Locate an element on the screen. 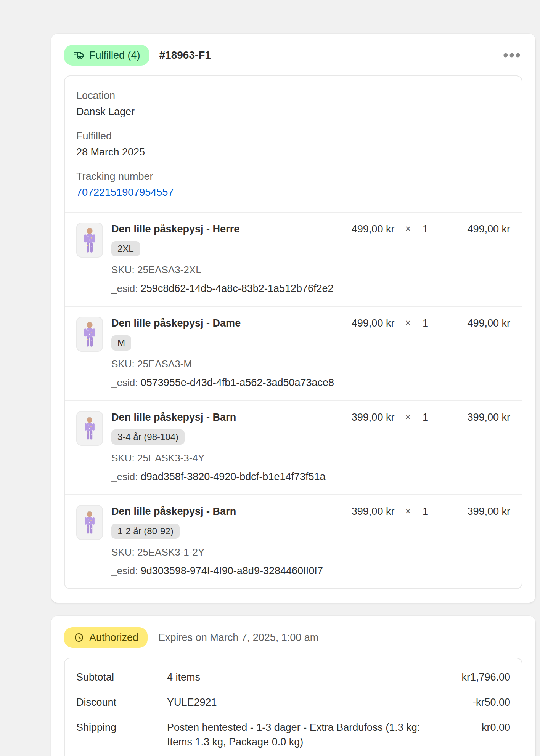  sku-value: 25EASA3-M is located at coordinates (165, 364).